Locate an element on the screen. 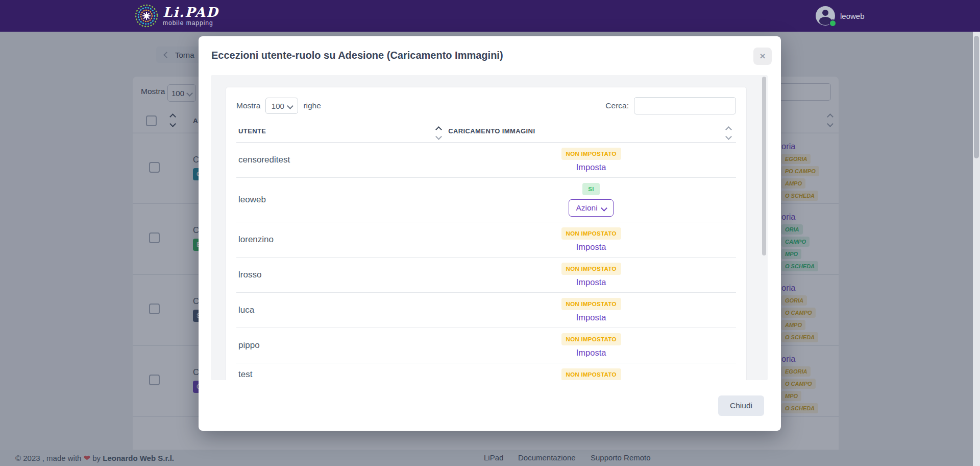 The image size is (980, 466). user-cell: lrosso is located at coordinates (341, 275).